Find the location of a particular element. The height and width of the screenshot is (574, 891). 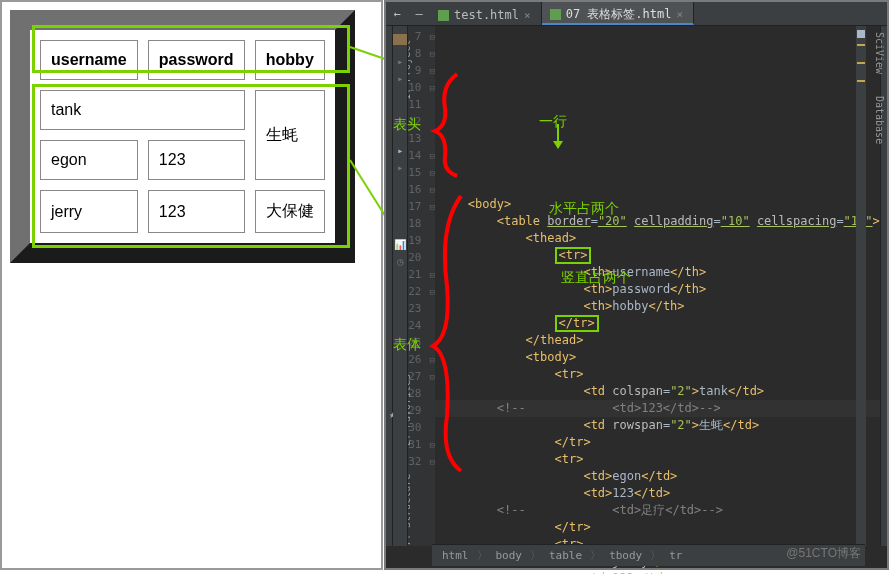

table-header-row: username password hobby is located at coordinates (182, 60).